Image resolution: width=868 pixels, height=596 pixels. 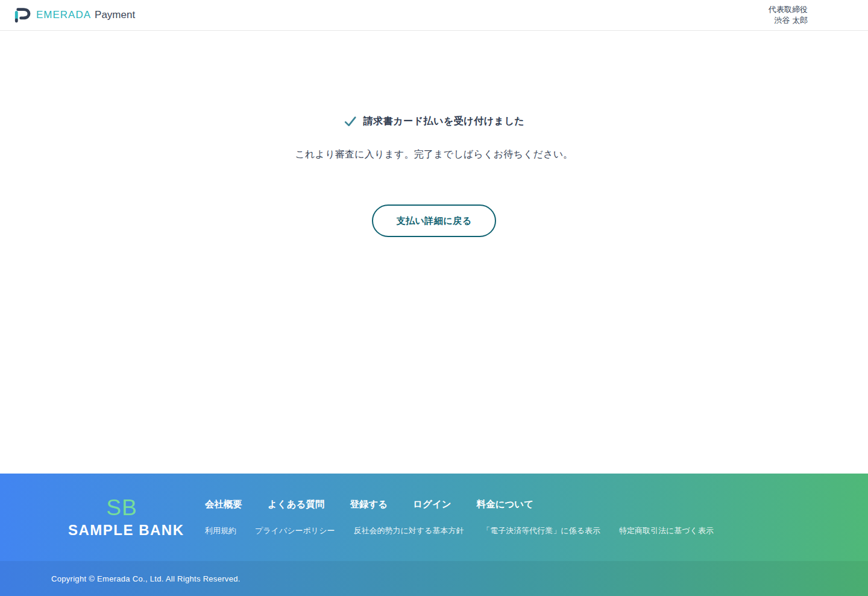 What do you see at coordinates (667, 531) in the screenshot?
I see `footer-link-commercial-transactions: 特定商取引法に基づく表示` at bounding box center [667, 531].